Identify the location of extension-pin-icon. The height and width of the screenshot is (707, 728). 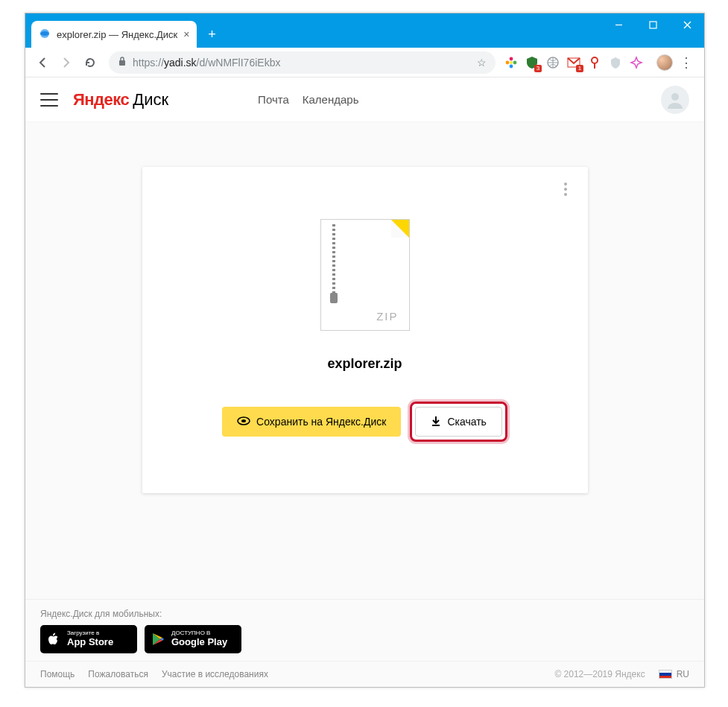
(595, 63).